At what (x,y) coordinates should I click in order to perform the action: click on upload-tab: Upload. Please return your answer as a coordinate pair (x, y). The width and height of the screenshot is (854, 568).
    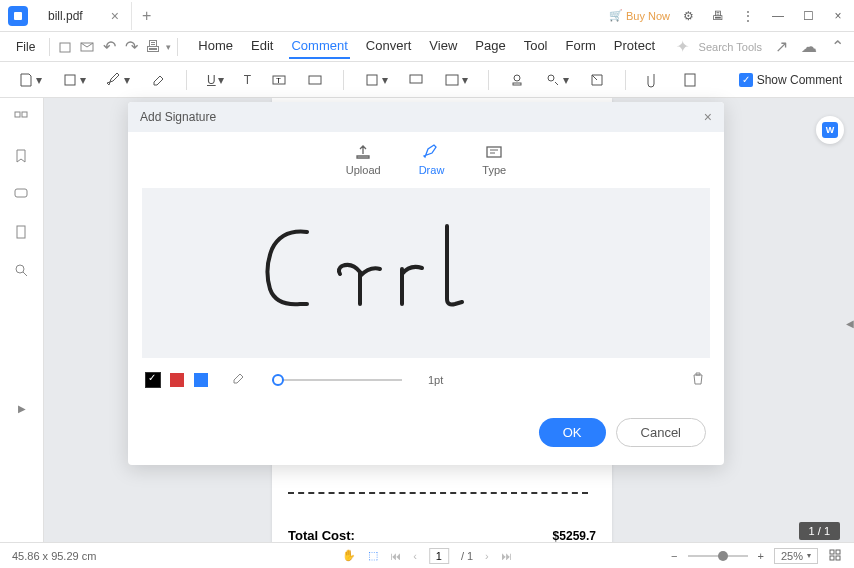
    Looking at the image, I should click on (364, 160).